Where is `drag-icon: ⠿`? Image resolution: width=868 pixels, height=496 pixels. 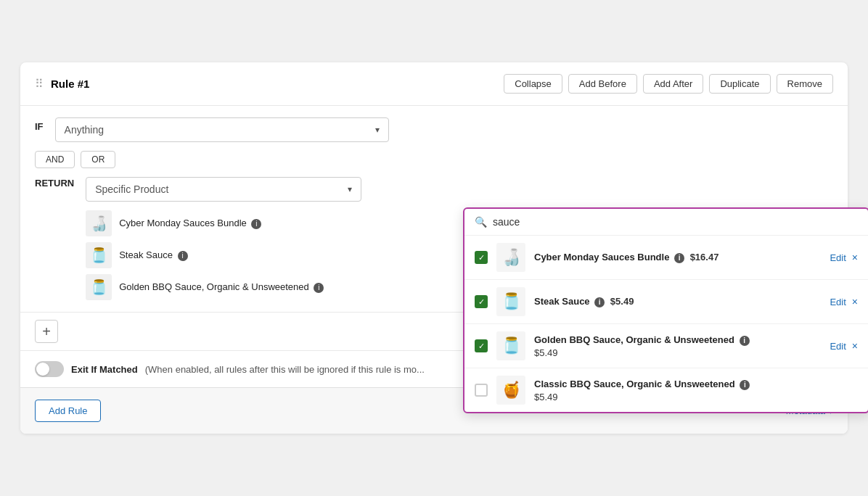
drag-icon: ⠿ is located at coordinates (39, 84).